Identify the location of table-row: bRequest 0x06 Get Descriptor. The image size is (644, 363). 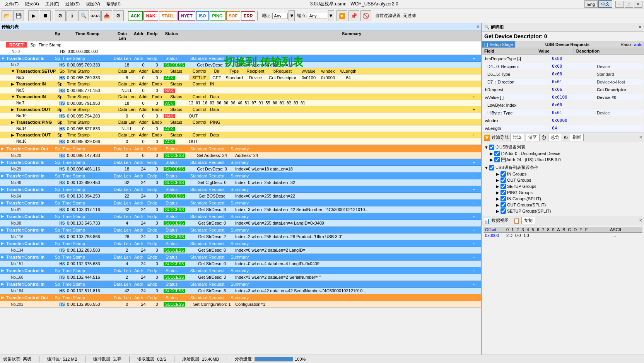
(563, 90).